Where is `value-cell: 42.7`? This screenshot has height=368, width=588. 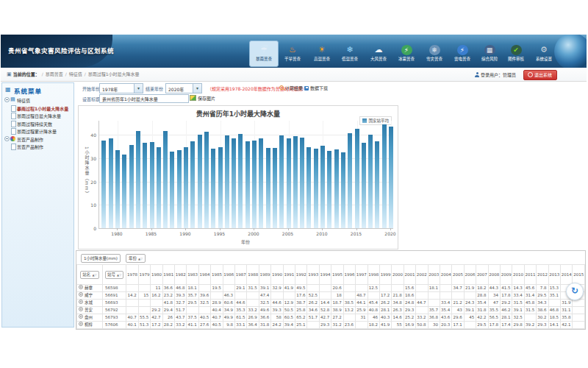
value-cell: 42.7 is located at coordinates (157, 318).